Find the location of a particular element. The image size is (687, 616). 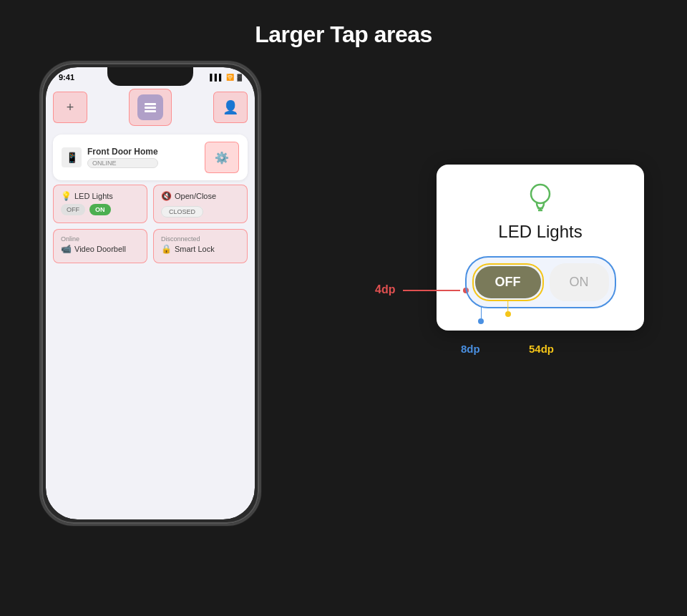

yellow-line is located at coordinates (508, 305).